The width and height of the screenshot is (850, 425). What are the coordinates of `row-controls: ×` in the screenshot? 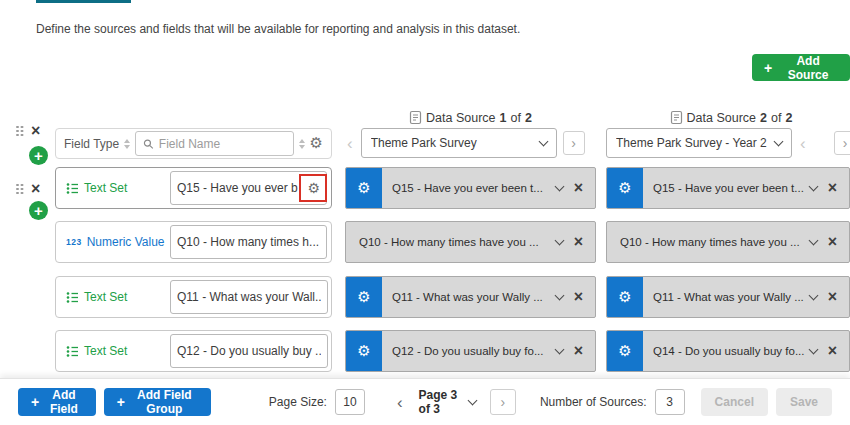 It's located at (28, 189).